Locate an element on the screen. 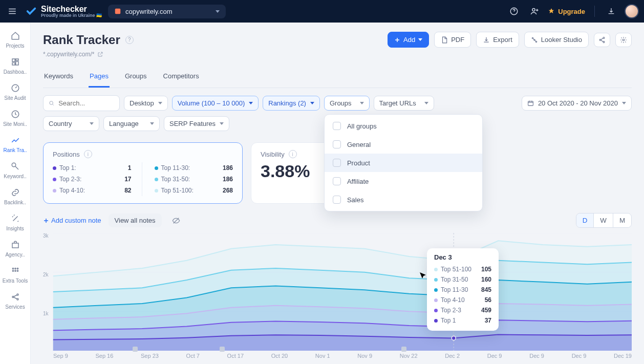 The width and height of the screenshot is (644, 364). groups-option-general: General is located at coordinates (403, 144).